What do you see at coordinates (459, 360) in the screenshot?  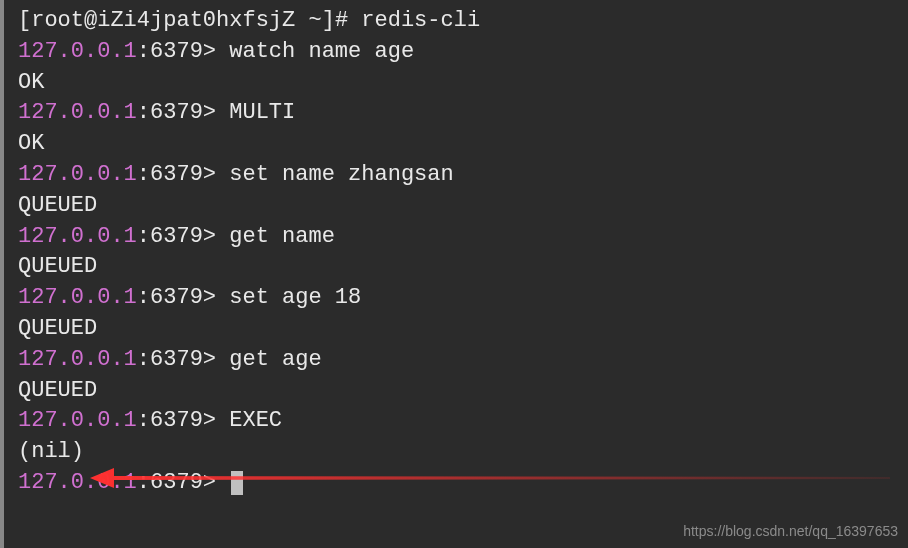 I see `redis-line-6: 127.0.0.1:6379> get age` at bounding box center [459, 360].